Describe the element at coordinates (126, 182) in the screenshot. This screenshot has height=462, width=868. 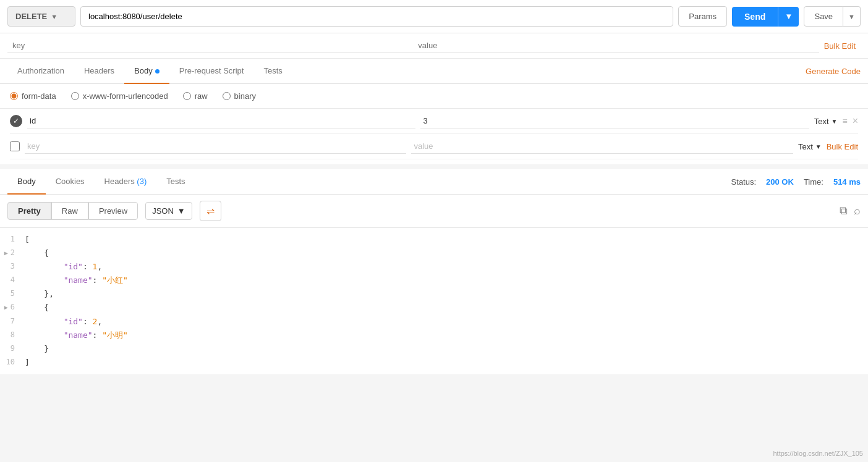
I see `response-tab-headers: Headers (3)` at that location.